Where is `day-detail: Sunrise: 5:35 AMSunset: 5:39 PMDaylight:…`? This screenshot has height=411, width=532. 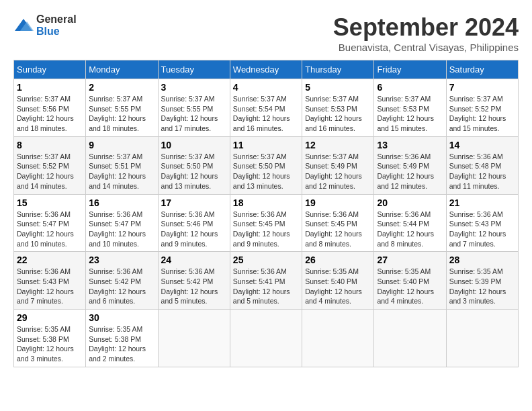 day-detail: Sunrise: 5:35 AMSunset: 5:39 PMDaylight:… is located at coordinates (482, 286).